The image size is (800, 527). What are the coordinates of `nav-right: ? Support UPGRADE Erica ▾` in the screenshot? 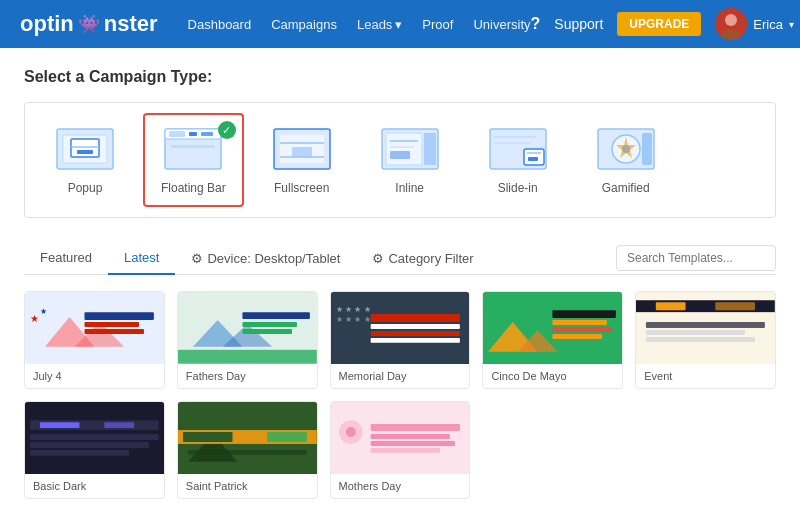 It's located at (662, 24).